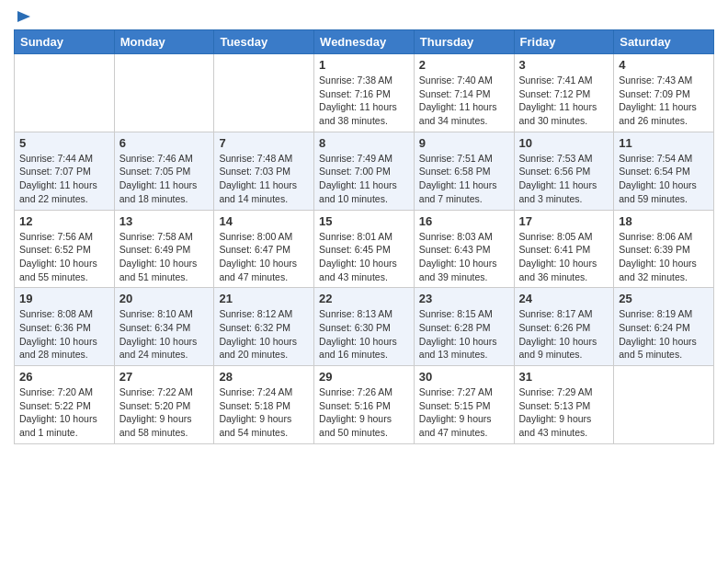 The image size is (728, 563). What do you see at coordinates (658, 191) in the screenshot?
I see `day-info-line: Daylight: 10 hours and 59 minutes.` at bounding box center [658, 191].